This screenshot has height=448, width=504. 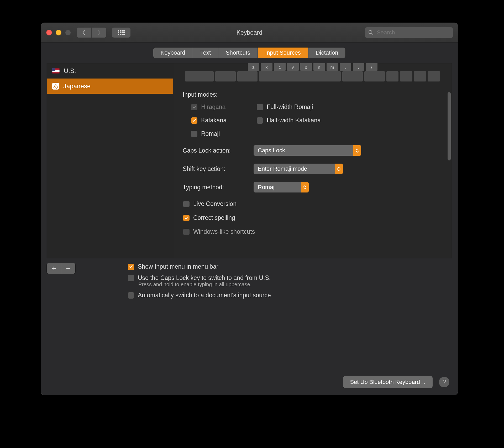 I want to click on source-item-japanese: あ Japanese, so click(x=110, y=86).